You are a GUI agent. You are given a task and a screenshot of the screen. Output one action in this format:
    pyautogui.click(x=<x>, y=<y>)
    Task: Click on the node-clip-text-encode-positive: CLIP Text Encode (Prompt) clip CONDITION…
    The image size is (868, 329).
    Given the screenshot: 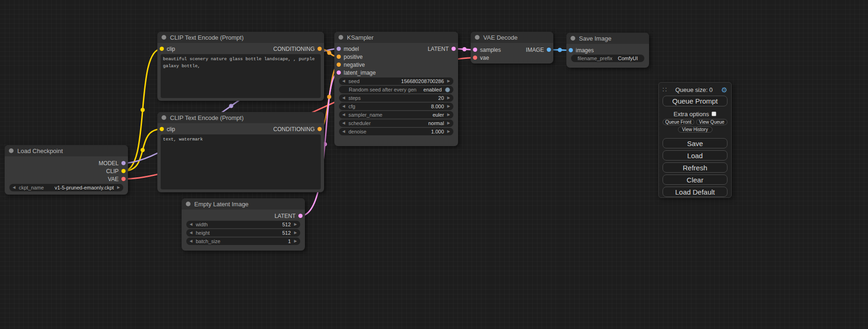 What is the action you would take?
    pyautogui.click(x=241, y=66)
    